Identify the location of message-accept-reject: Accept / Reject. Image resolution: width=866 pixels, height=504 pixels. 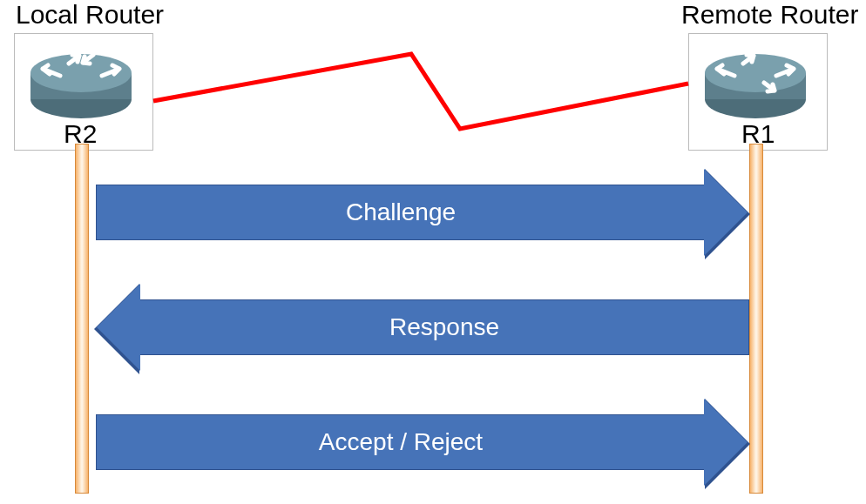
(401, 442).